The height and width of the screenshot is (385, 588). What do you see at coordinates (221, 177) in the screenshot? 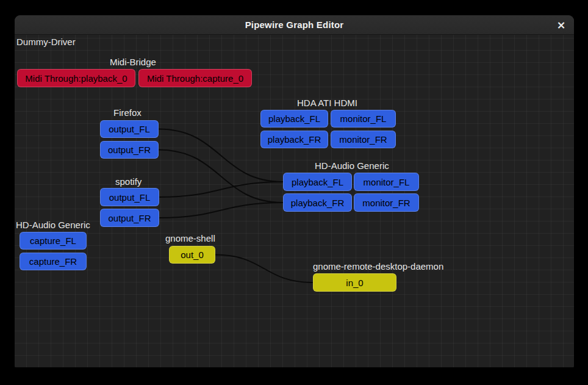
I see `link-firefox.output_FR-to-hd-audio-generic.playback_FR` at bounding box center [221, 177].